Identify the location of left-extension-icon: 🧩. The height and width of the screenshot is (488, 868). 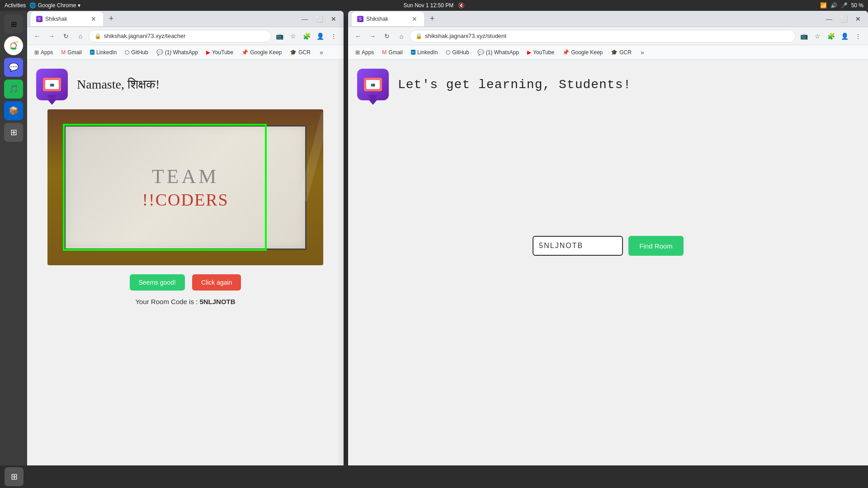
(307, 36).